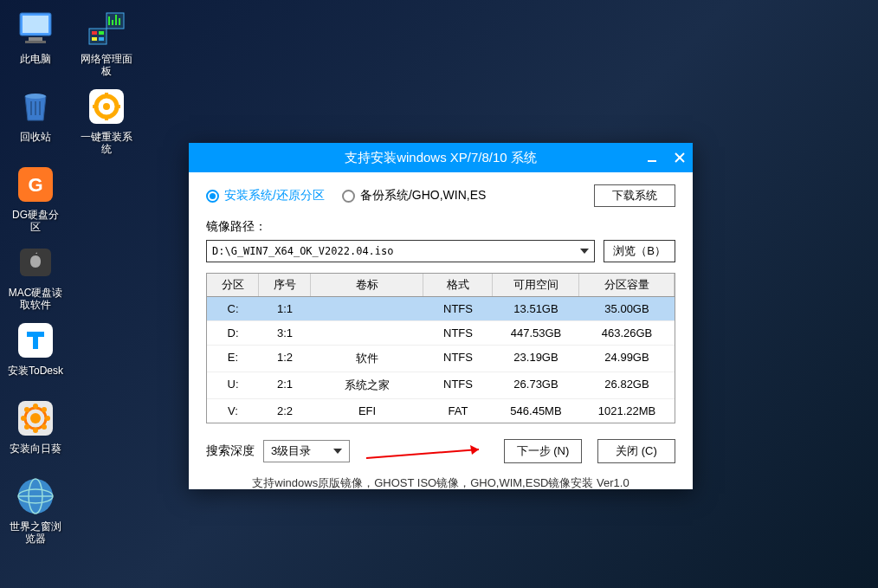 This screenshot has height=588, width=878. Describe the element at coordinates (36, 59) in the screenshot. I see `desktop-icon-label: 此电脑` at that location.